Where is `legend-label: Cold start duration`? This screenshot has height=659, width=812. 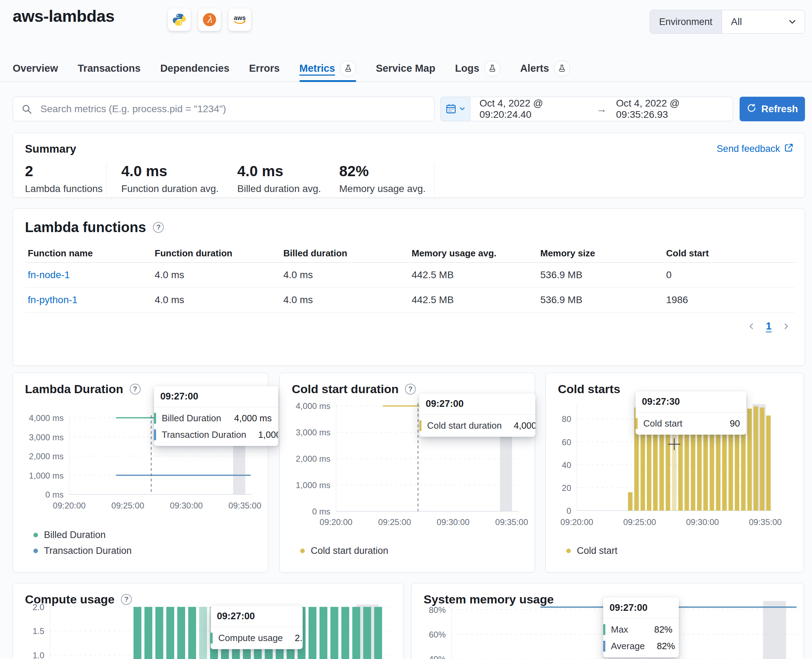
legend-label: Cold start duration is located at coordinates (350, 551).